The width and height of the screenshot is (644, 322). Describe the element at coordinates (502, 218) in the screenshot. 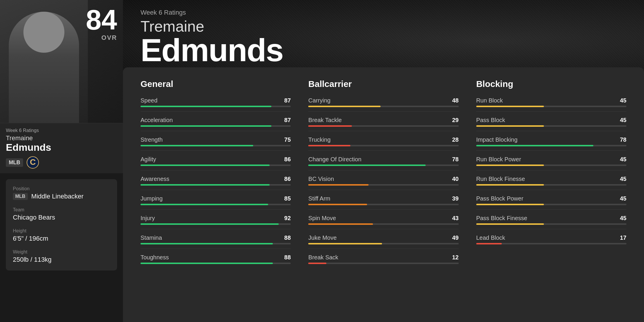

I see `stat-name: Pass Block Finesse` at that location.